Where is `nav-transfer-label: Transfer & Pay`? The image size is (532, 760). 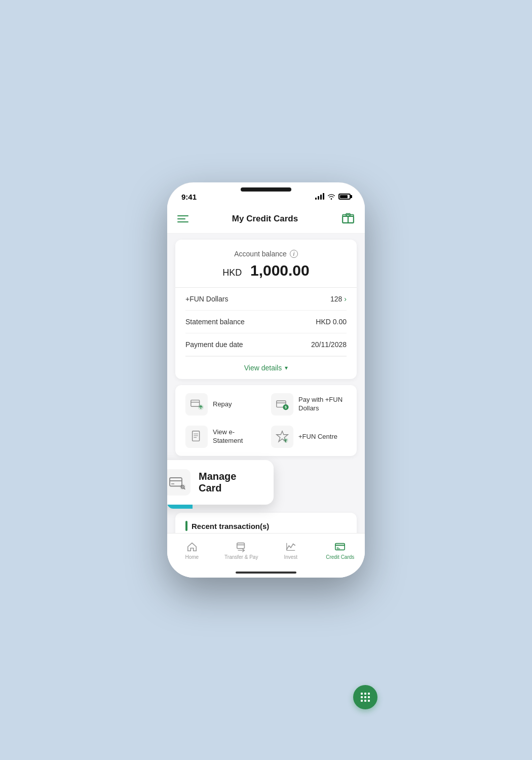
nav-transfer-label: Transfer & Pay is located at coordinates (241, 557).